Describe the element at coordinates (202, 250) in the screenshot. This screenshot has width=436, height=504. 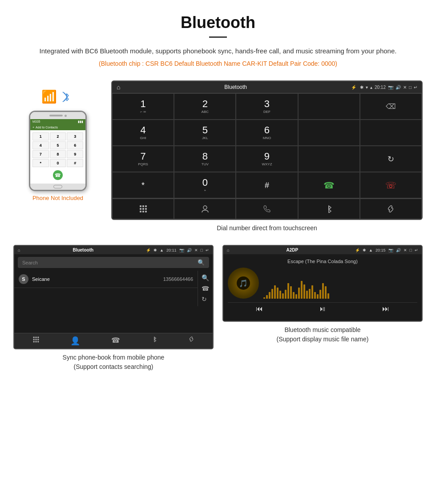
I see `pb-win-icon: □` at that location.